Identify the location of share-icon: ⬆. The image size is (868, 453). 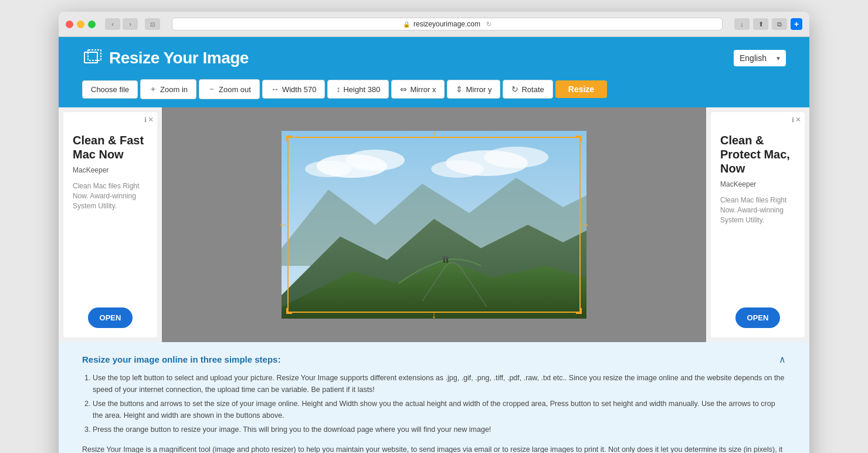
(761, 24).